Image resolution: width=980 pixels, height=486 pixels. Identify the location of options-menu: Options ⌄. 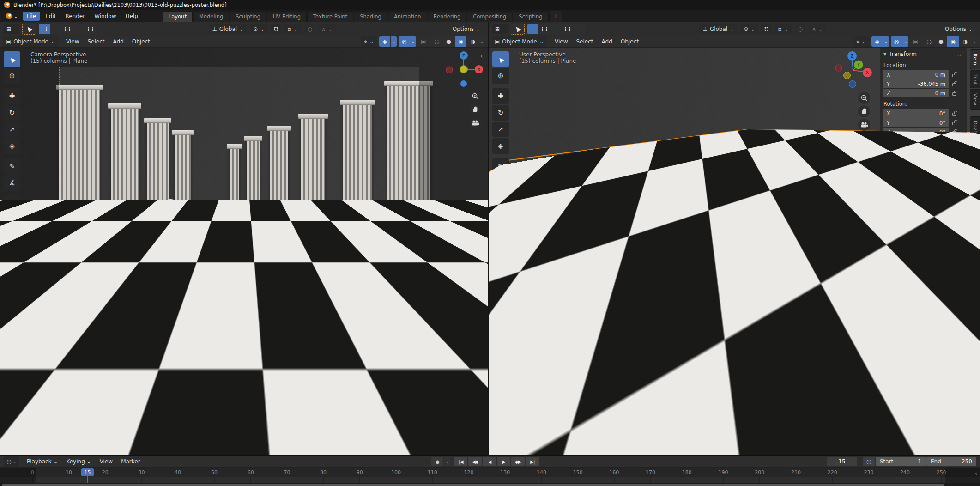
(466, 29).